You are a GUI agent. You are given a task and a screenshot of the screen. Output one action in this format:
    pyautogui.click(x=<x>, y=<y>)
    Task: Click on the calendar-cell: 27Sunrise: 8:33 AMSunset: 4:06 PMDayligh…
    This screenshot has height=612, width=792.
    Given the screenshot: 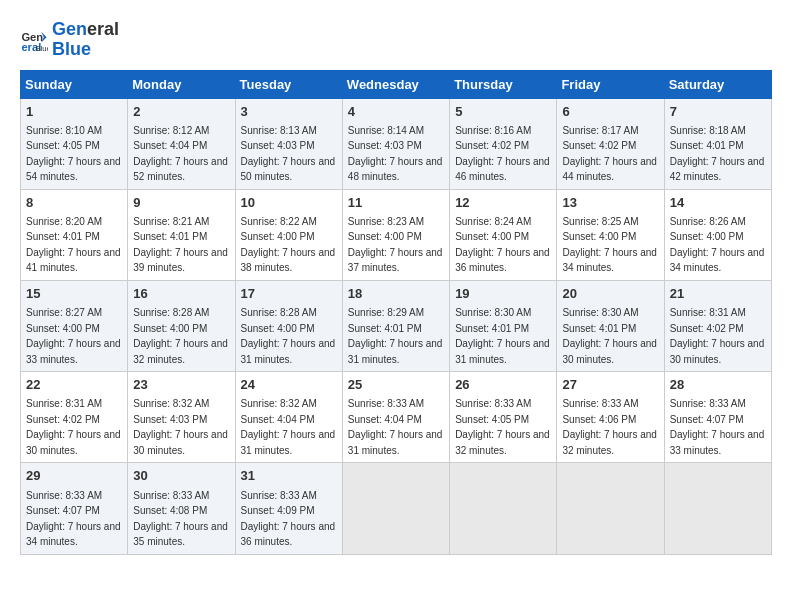 What is the action you would take?
    pyautogui.click(x=610, y=418)
    